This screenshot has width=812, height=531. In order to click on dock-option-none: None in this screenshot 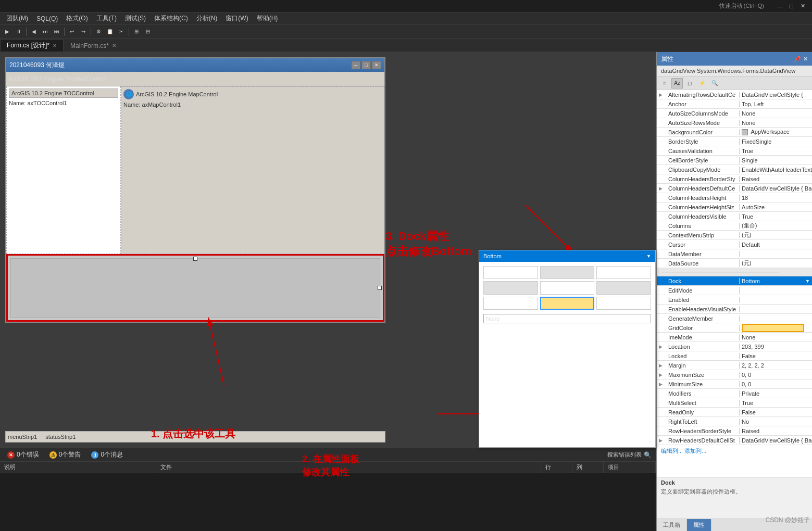, I will do `click(567, 319)`.